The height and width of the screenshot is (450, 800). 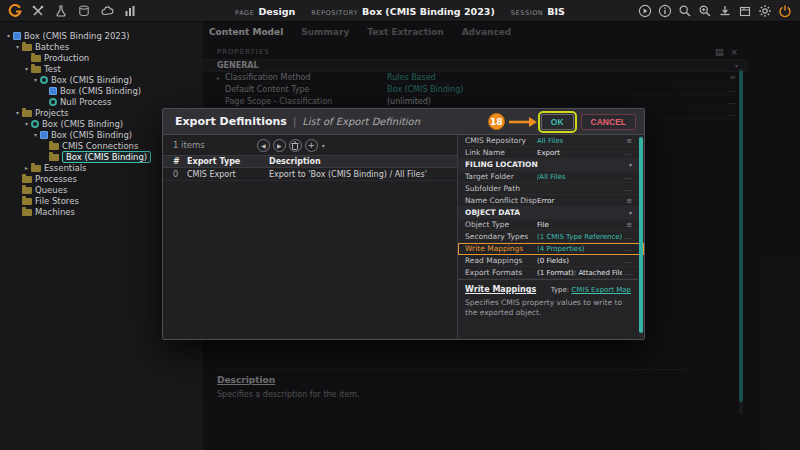 I want to click on type-value-link: CMIS Export Map, so click(x=601, y=290).